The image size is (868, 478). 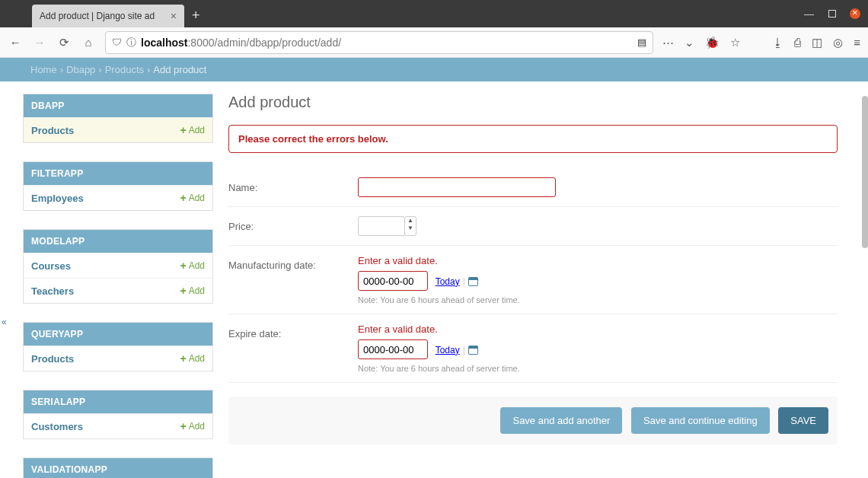 I want to click on mfg-date-input, so click(x=393, y=281).